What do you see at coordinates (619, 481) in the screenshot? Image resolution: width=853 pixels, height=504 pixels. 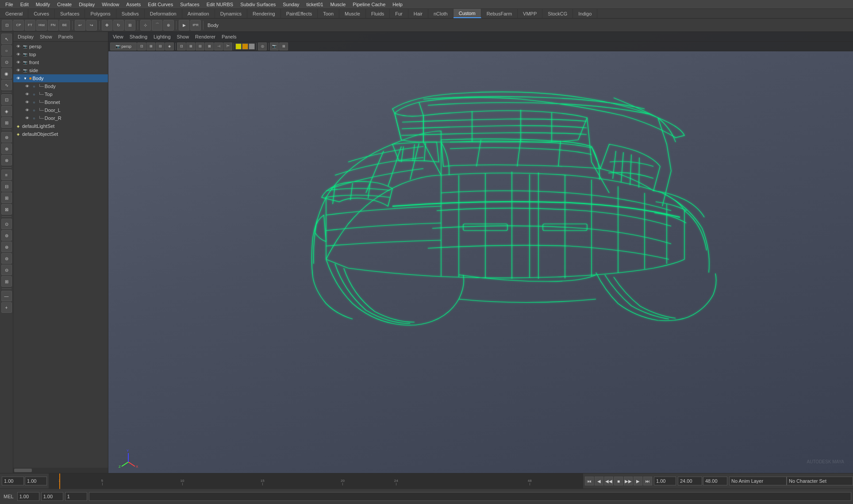 I see `tl-stop-btn: ■` at bounding box center [619, 481].